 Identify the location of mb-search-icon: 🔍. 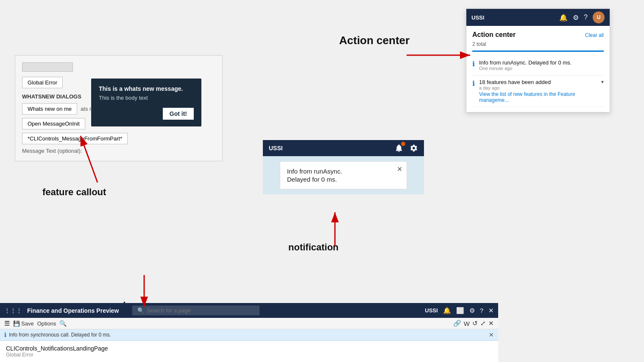
(141, 311).